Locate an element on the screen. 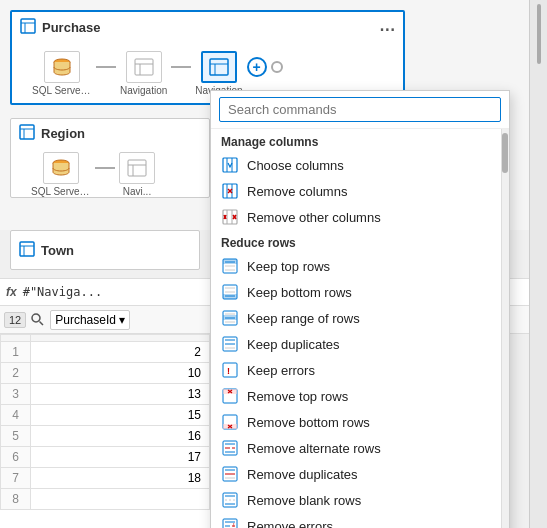  region-table-icon is located at coordinates (27, 134).